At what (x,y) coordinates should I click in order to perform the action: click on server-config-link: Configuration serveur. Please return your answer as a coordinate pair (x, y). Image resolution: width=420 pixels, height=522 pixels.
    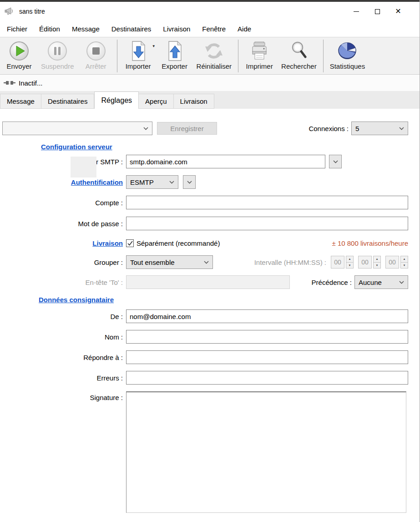
    Looking at the image, I should click on (76, 147).